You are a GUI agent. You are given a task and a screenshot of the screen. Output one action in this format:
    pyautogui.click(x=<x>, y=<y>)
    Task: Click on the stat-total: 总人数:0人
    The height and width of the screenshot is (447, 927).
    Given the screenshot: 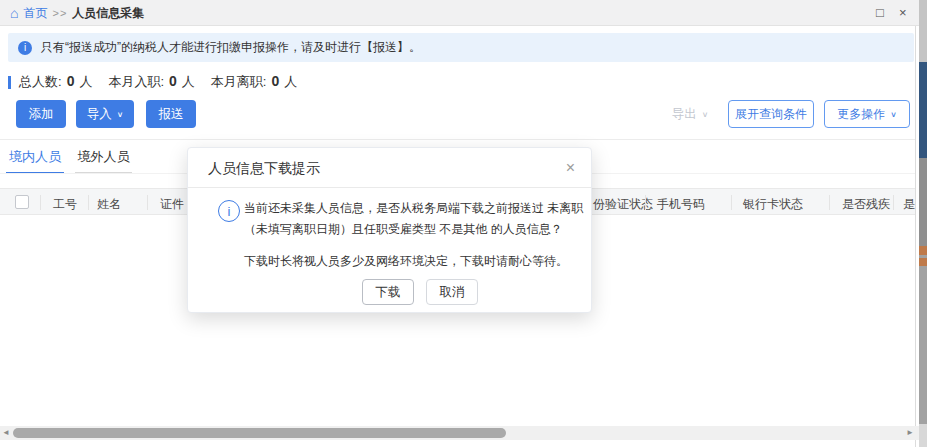 What is the action you would take?
    pyautogui.click(x=56, y=82)
    